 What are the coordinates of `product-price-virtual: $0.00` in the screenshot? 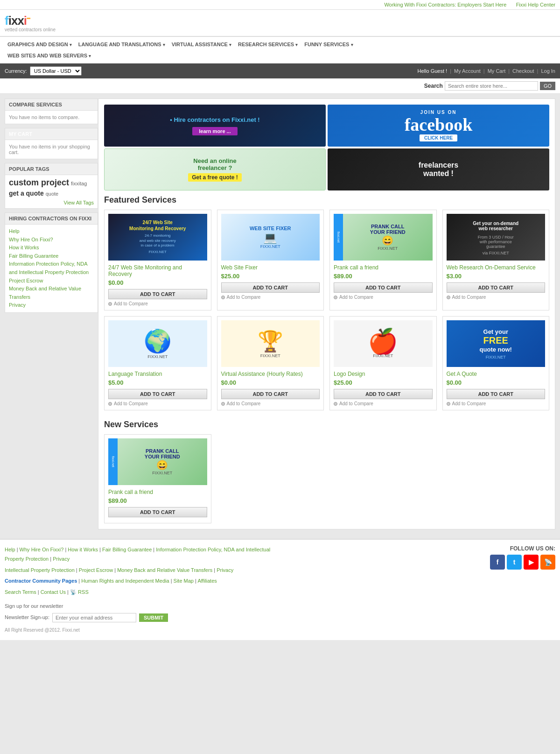 It's located at (271, 383).